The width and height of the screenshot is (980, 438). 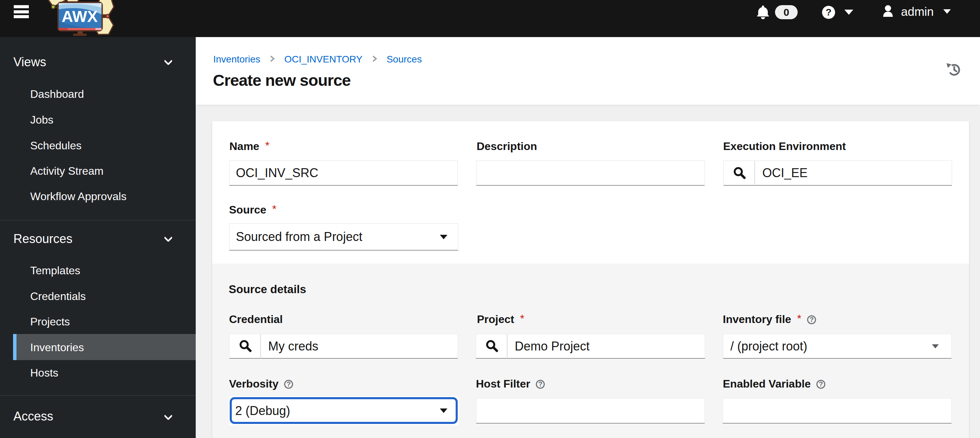 What do you see at coordinates (80, 17) in the screenshot?
I see `svg-text: AWX` at bounding box center [80, 17].